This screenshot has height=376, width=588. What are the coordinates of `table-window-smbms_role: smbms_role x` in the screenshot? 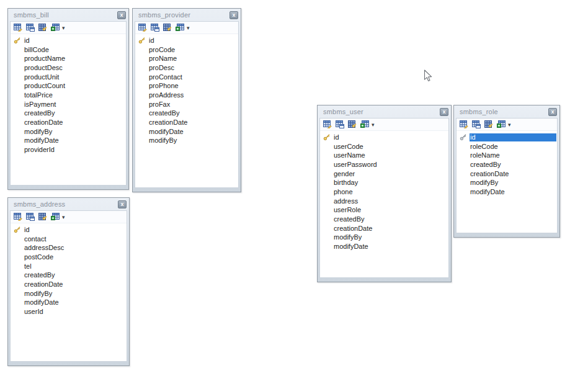 It's located at (507, 171).